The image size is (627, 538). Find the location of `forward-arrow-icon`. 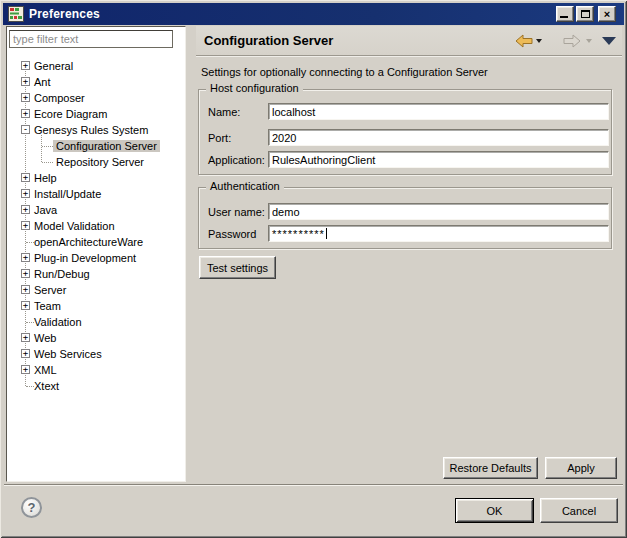

forward-arrow-icon is located at coordinates (572, 41).